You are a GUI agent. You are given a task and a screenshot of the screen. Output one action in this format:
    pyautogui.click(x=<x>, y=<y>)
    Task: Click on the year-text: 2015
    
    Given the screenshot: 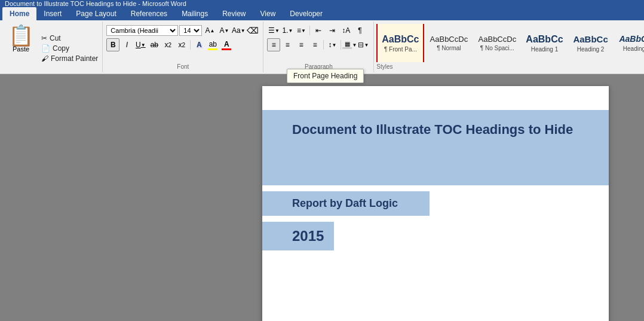 What is the action you would take?
    pyautogui.click(x=298, y=236)
    